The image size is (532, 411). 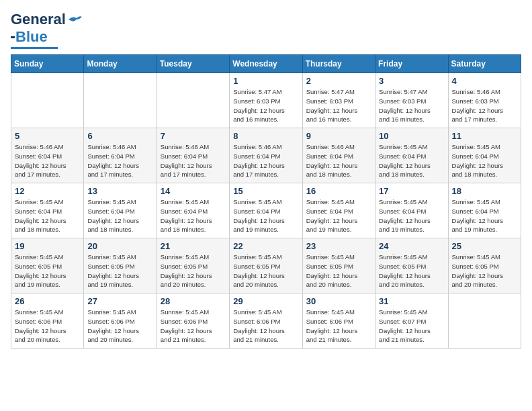 I want to click on day-number: 4, so click(x=485, y=81).